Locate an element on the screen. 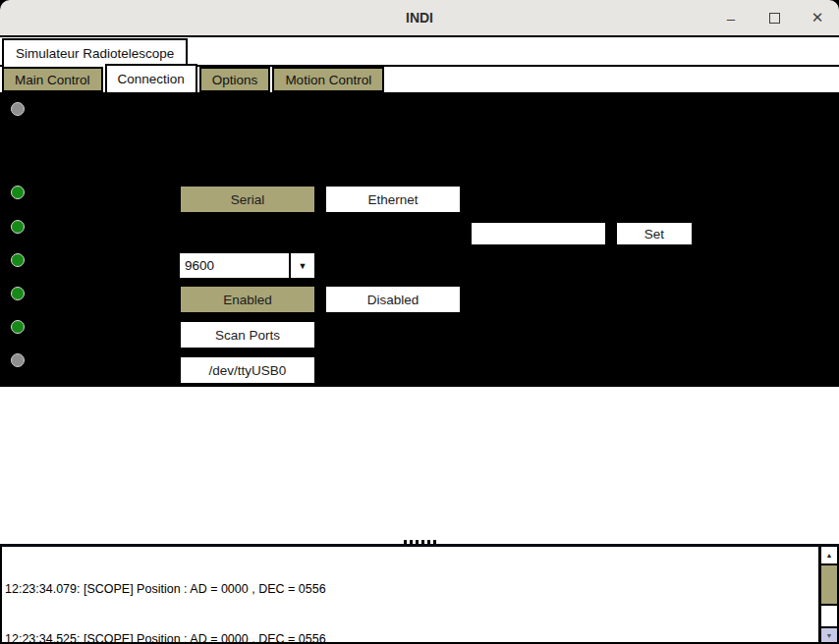 The image size is (839, 644). tab-simulateur-radiotelescope: Simulateur Radiotelescope is located at coordinates (94, 53).